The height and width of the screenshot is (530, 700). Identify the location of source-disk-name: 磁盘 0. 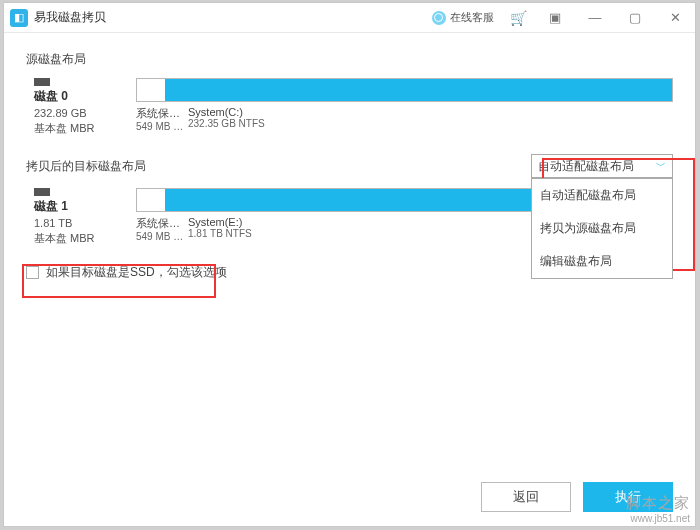
(85, 96).